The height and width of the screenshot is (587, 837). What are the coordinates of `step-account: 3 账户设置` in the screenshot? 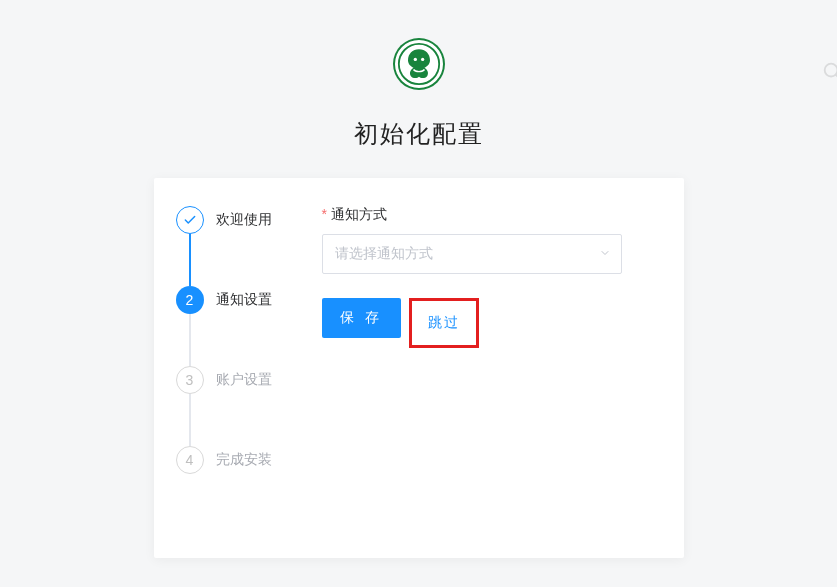 It's located at (241, 380).